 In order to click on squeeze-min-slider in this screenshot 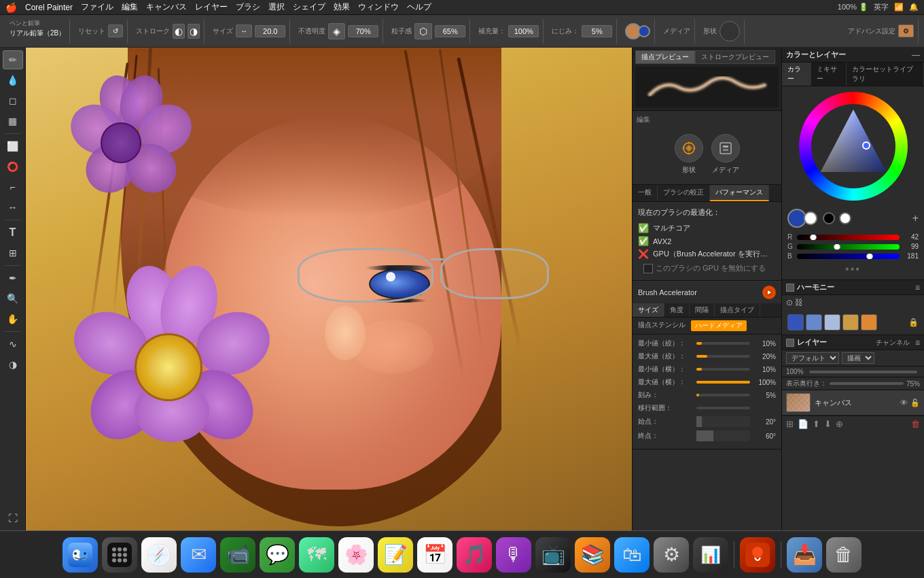, I will do `click(723, 343)`.